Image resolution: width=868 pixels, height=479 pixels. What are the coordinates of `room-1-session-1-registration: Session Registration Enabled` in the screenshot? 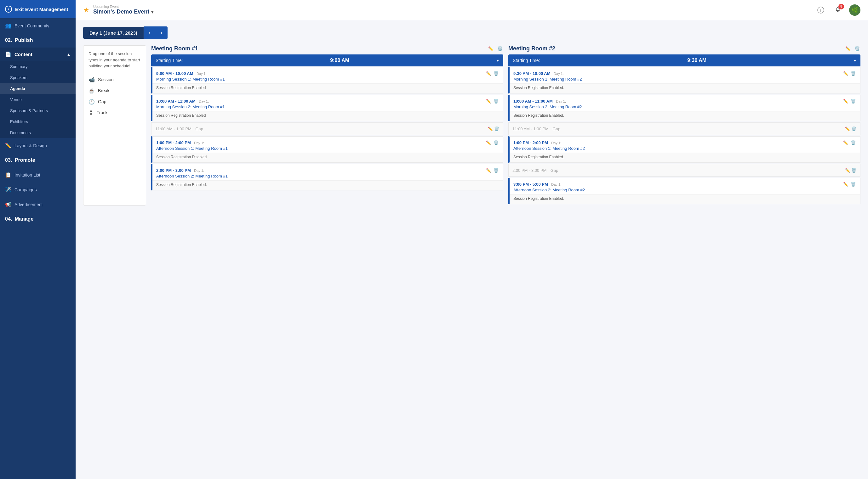 It's located at (328, 88).